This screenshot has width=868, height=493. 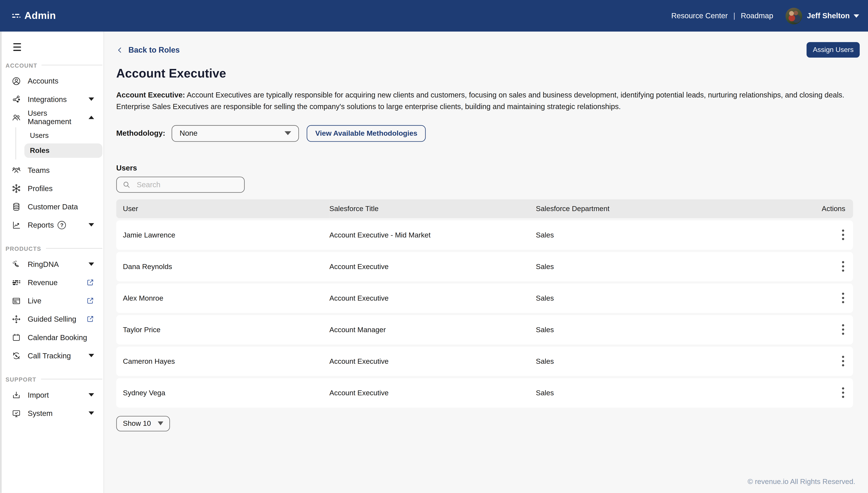 What do you see at coordinates (52, 282) in the screenshot?
I see `sidebar-item-revenue: Revenue` at bounding box center [52, 282].